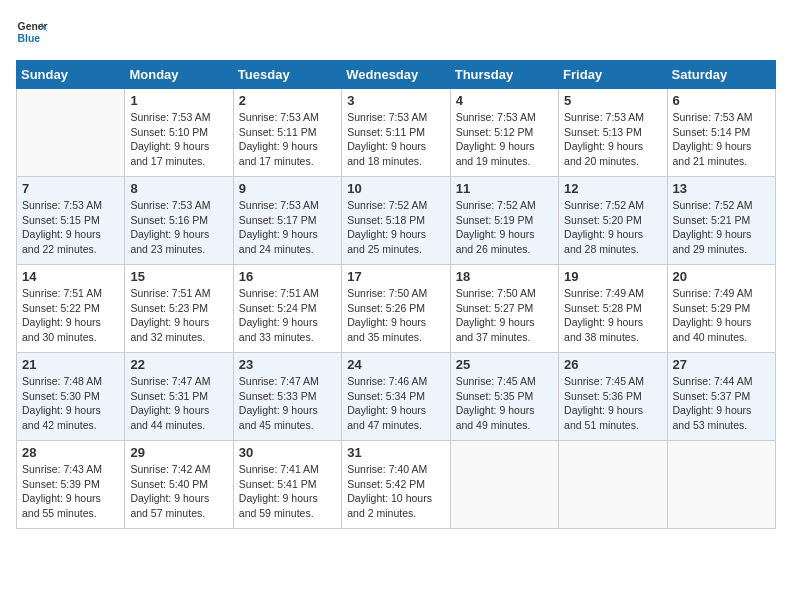 The image size is (792, 612). Describe the element at coordinates (722, 228) in the screenshot. I see `day-info: Sunrise: 7:52 AMSunset: 5:21 PMDaylight:…` at that location.